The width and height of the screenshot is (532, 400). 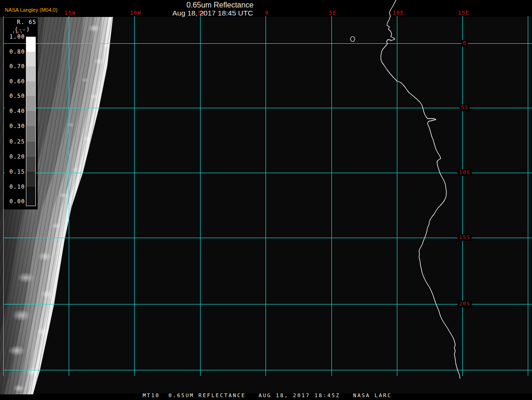 I want to click on lat-label: 15S, so click(x=465, y=238).